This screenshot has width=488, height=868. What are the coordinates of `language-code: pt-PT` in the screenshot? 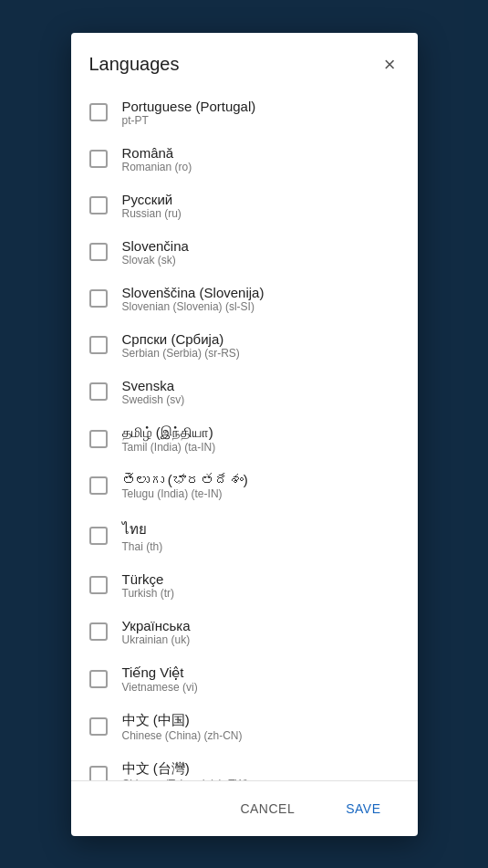 It's located at (190, 120).